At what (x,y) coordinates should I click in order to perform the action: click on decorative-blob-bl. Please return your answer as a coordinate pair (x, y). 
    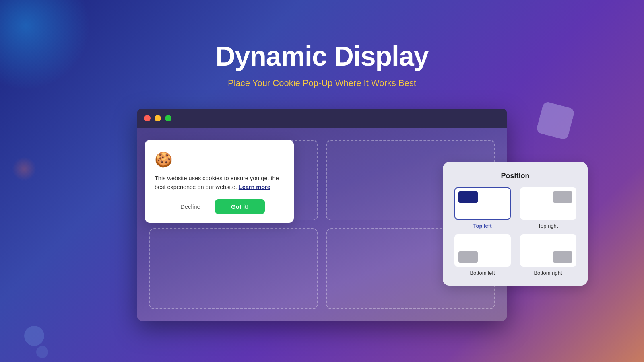
    Looking at the image, I should click on (34, 336).